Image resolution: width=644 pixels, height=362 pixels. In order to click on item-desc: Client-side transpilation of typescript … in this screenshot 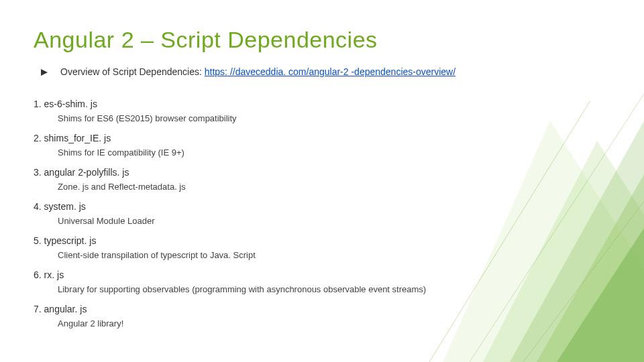, I will do `click(334, 255)`.